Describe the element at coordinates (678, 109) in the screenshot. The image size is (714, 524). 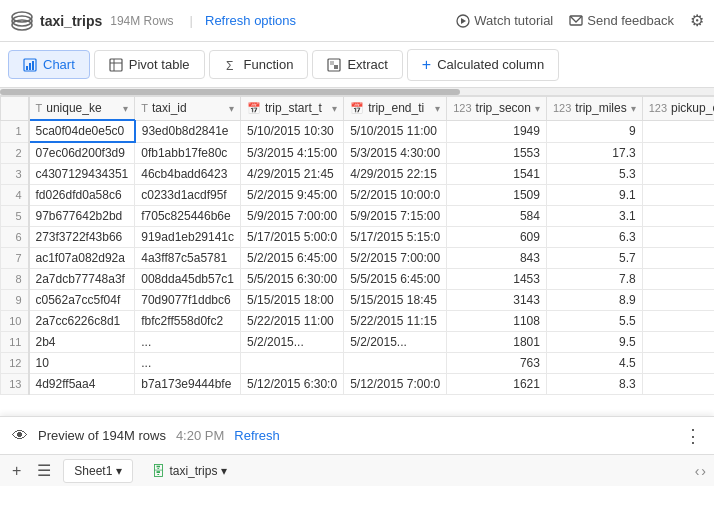
I see `col-pickup-c: 123 pickup_c ▾` at that location.